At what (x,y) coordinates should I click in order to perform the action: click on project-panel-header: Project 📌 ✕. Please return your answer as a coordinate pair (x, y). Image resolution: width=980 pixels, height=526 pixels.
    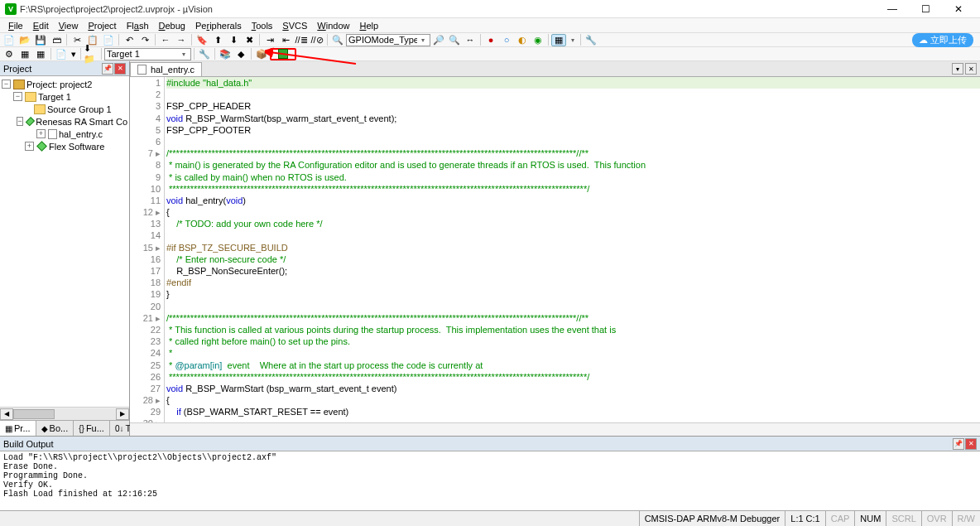
    Looking at the image, I should click on (65, 69).